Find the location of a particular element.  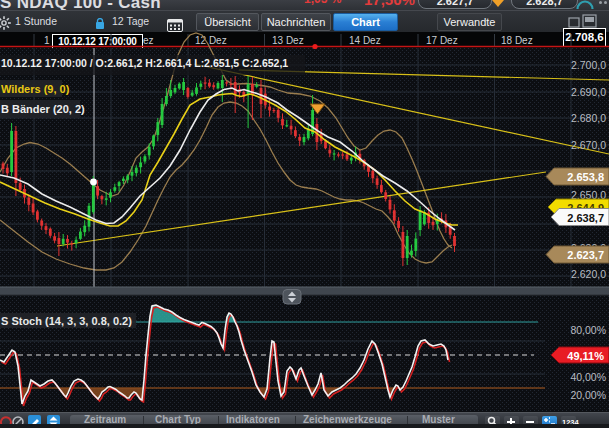

svg-text: 2.653,8 is located at coordinates (586, 177).